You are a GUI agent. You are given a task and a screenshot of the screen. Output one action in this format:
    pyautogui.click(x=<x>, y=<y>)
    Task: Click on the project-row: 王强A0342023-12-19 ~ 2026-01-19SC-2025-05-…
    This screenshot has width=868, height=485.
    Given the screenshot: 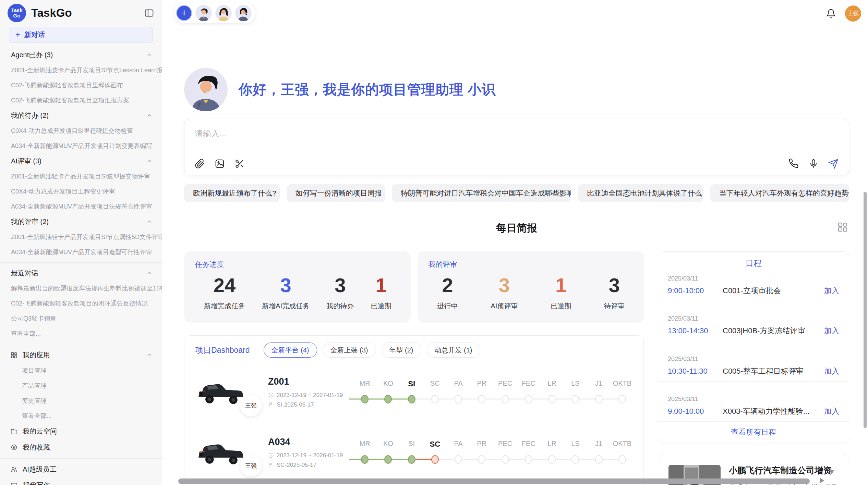 What is the action you would take?
    pyautogui.click(x=415, y=452)
    